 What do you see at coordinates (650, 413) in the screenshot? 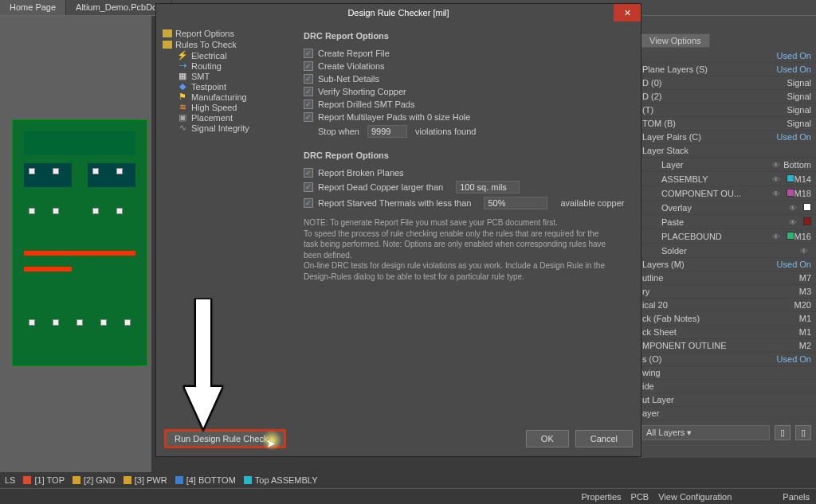
I see `extra-item: ayer` at bounding box center [650, 413].